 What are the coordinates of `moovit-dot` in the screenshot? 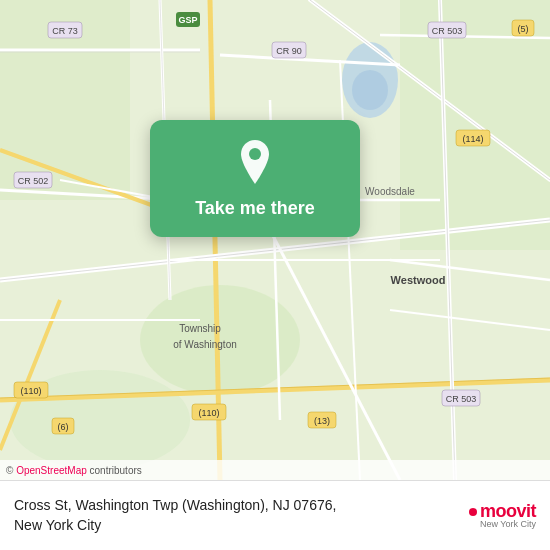 It's located at (473, 512).